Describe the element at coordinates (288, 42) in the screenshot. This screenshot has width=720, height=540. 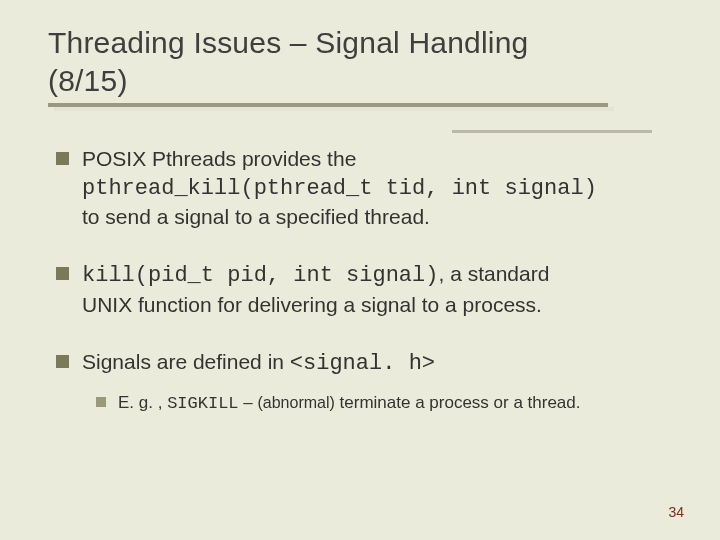
I see `title-line-1: Threading Issues – Signal Handling` at that location.